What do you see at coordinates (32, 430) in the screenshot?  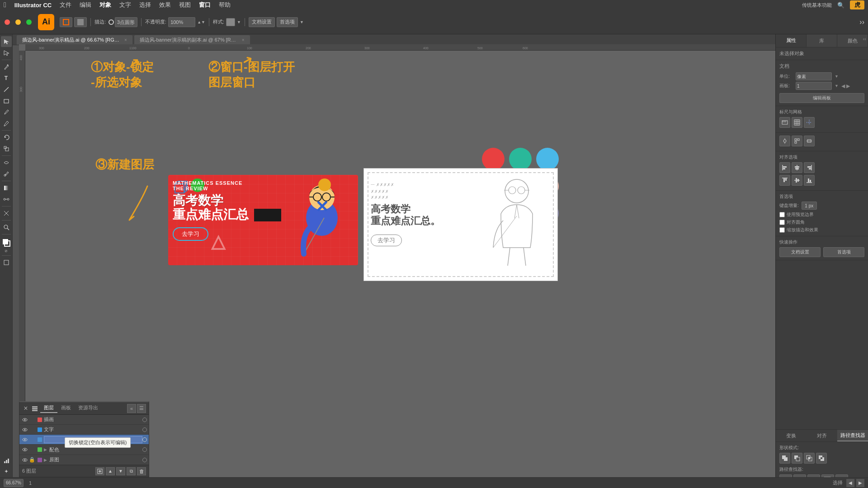 I see `layer-lock-text` at bounding box center [32, 430].